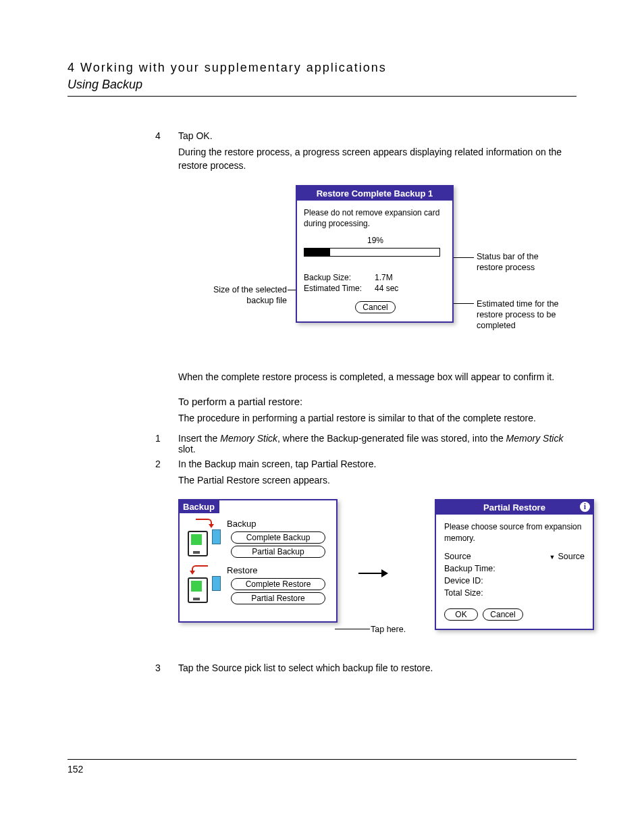  I want to click on backup-group: Backup Complete Backup Partial Backup, so click(258, 539).